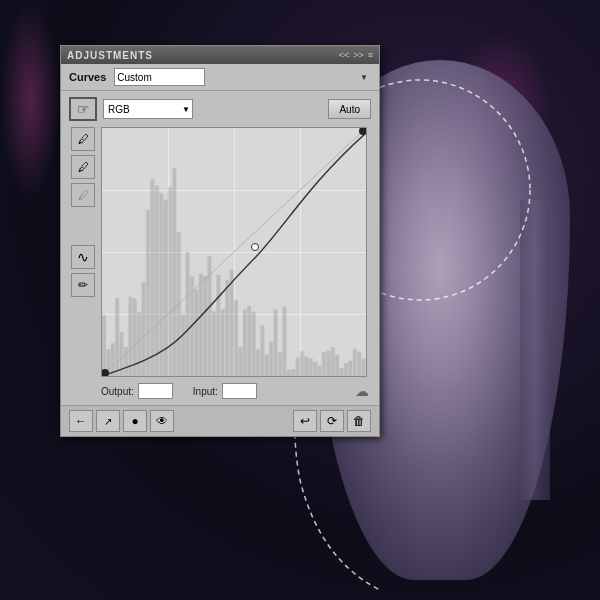 The image size is (600, 600). What do you see at coordinates (362, 391) in the screenshot?
I see `cloud-icon: ☁` at bounding box center [362, 391].